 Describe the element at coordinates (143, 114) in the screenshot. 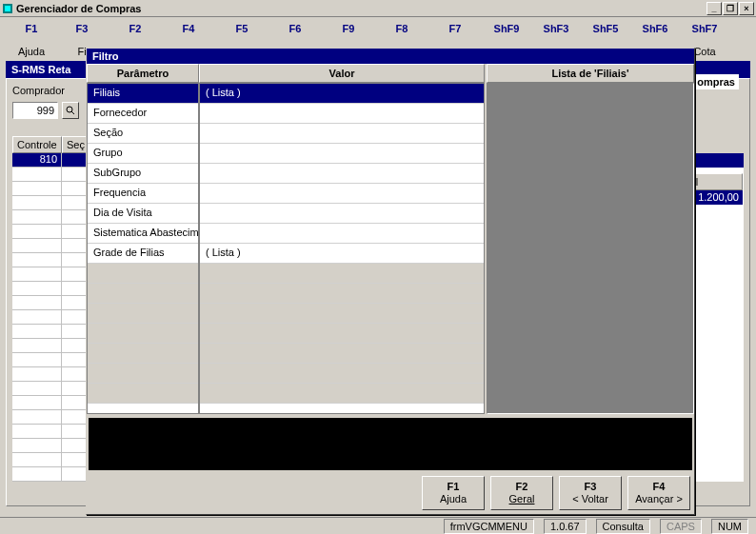

I see `param-row: Fornecedor` at that location.